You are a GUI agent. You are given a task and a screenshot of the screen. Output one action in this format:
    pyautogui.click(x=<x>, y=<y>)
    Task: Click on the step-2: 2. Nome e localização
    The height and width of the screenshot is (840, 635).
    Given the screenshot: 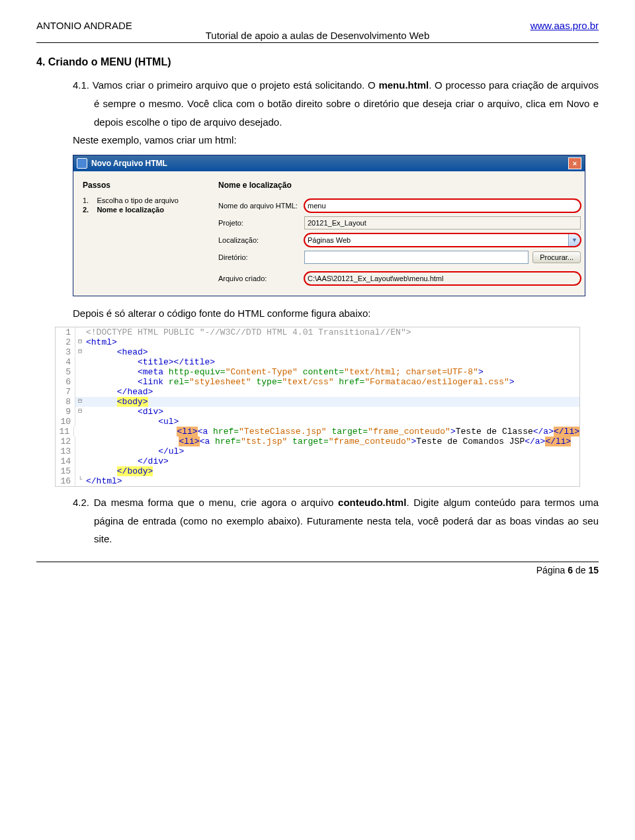 What is the action you would take?
    pyautogui.click(x=151, y=210)
    